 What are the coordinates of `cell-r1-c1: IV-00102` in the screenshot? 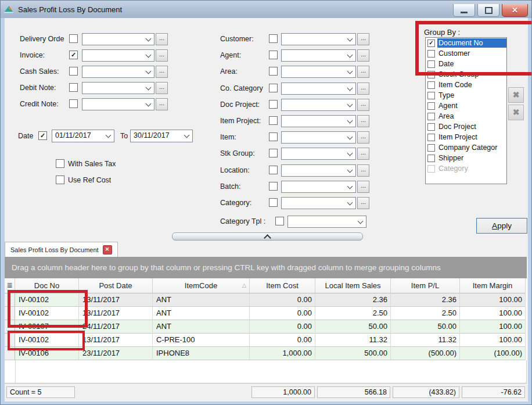 It's located at (47, 300).